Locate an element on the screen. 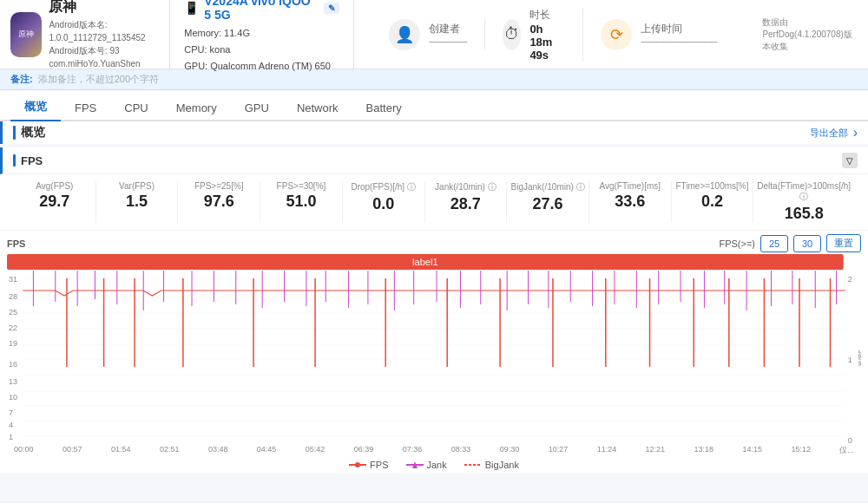 This screenshot has height=503, width=868. android-version-label: Android版本名: is located at coordinates (78, 24).